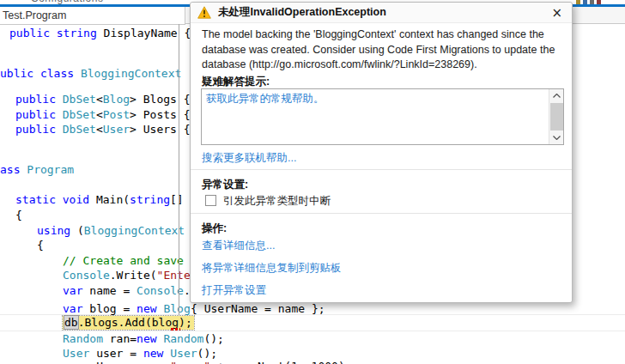 Image resolution: width=625 pixels, height=364 pixels. What do you see at coordinates (113, 100) in the screenshot?
I see `code-line: public DbSet<Blog> Blogs { ge` at bounding box center [113, 100].